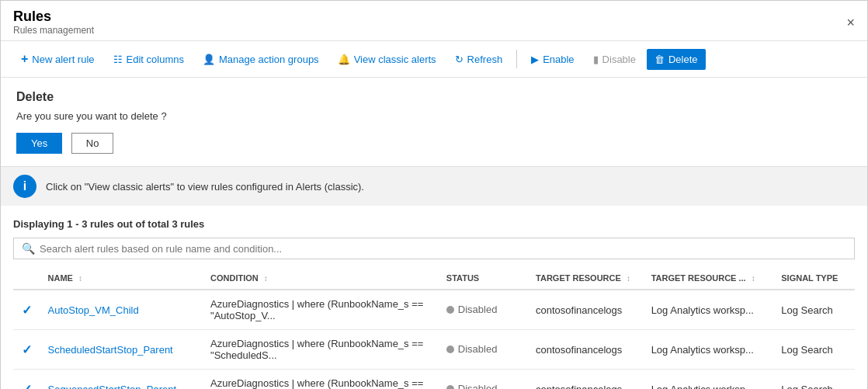  What do you see at coordinates (321, 278) in the screenshot?
I see `col-header-condition: CONDITION ↕` at bounding box center [321, 278].